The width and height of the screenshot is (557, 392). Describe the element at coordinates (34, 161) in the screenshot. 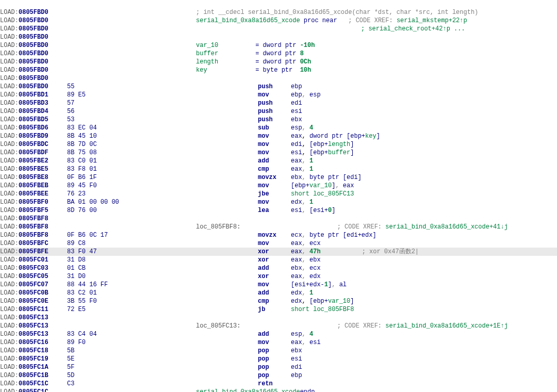

I see `address: LOAD:0805FBE2` at that location.